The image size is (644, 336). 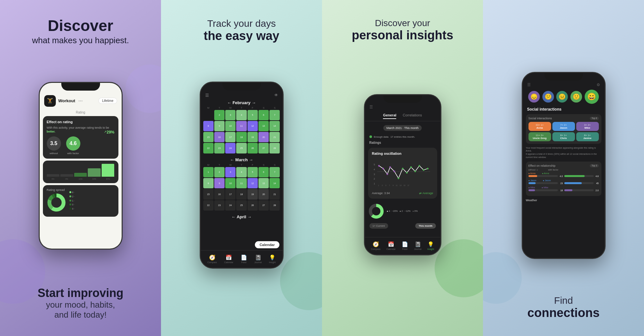 What do you see at coordinates (54, 153) in the screenshot?
I see `stat-without-label: without` at bounding box center [54, 153].